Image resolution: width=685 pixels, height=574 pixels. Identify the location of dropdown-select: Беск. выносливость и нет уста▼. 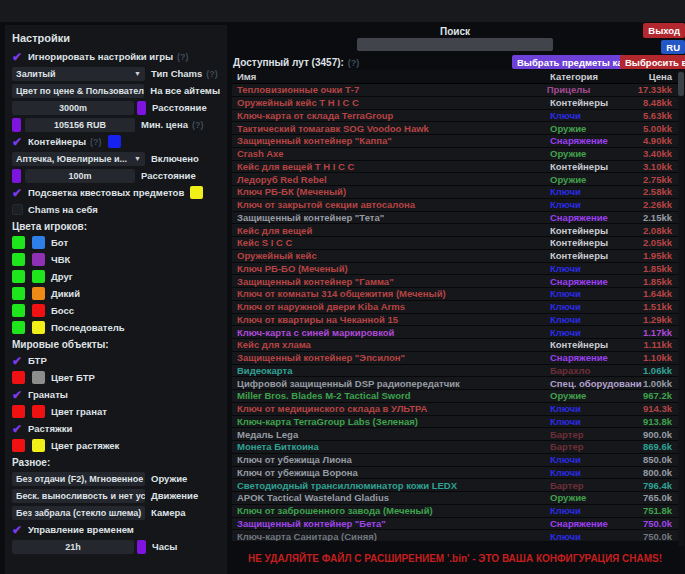
(78, 496).